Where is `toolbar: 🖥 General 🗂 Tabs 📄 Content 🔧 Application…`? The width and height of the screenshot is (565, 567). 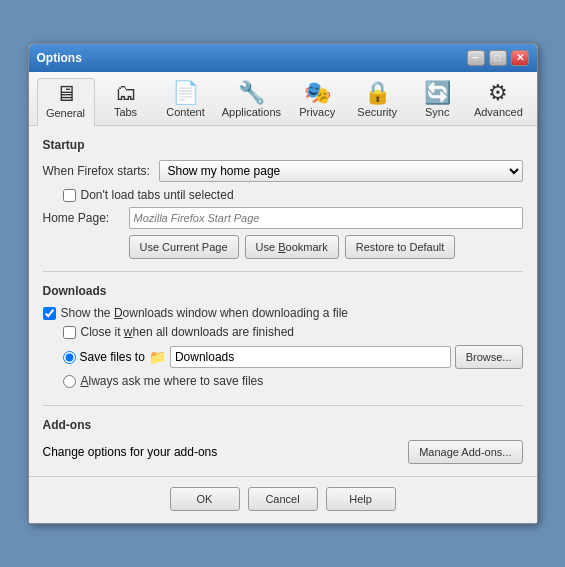 toolbar: 🖥 General 🗂 Tabs 📄 Content 🔧 Application… is located at coordinates (283, 99).